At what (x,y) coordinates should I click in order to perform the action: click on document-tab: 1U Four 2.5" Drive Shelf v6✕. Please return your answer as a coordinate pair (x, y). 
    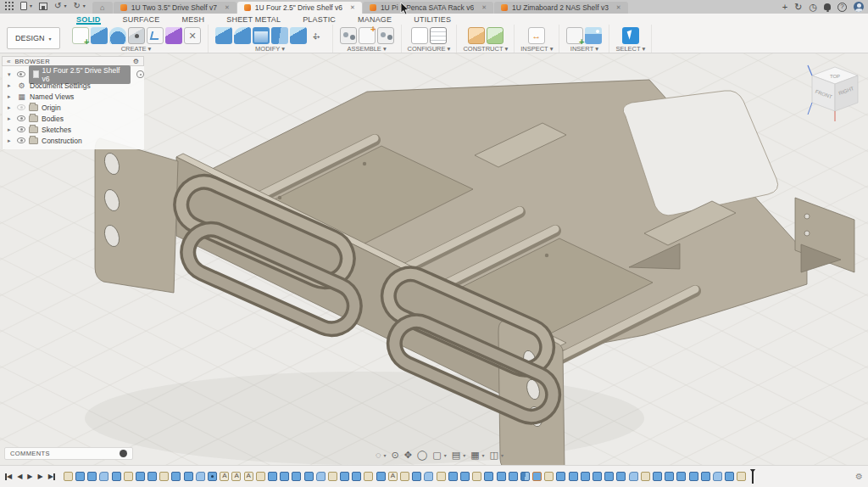
    Looking at the image, I should click on (300, 8).